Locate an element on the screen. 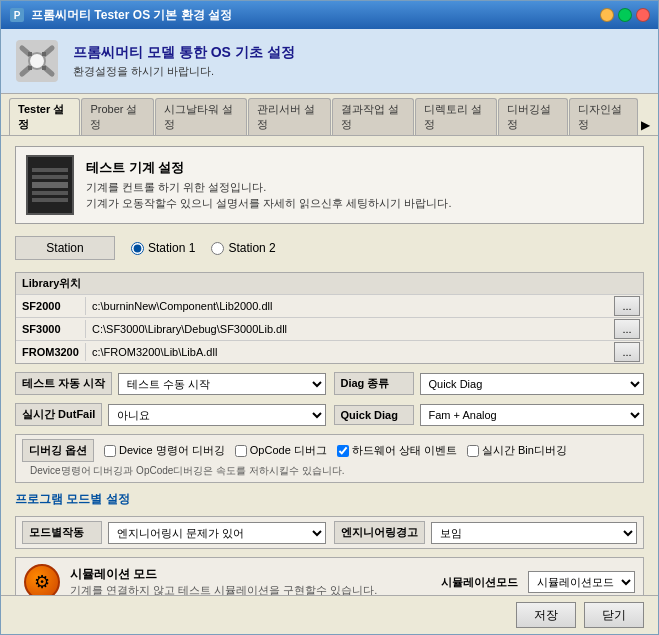  device-debug-checkbox: Device 명령어 디버깅 is located at coordinates (164, 450).